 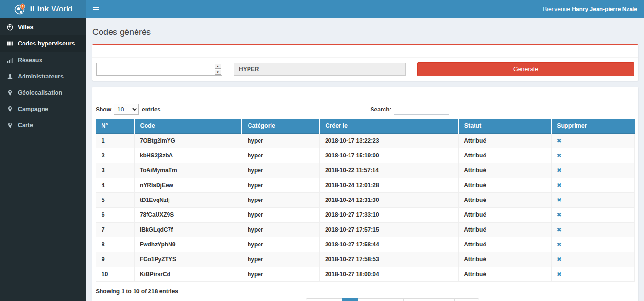 I want to click on cell-code: ToAiMymaTm, so click(x=188, y=170).